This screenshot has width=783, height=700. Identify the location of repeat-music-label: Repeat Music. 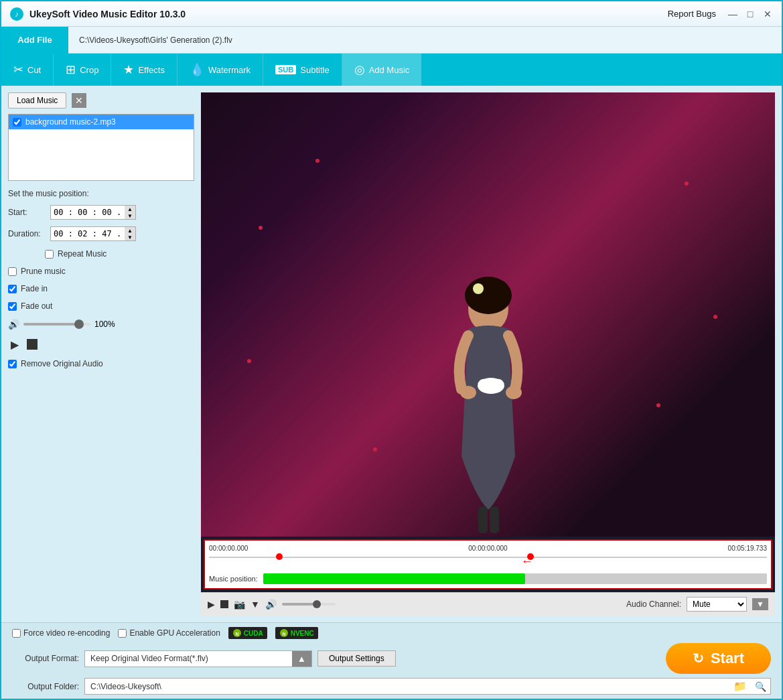
(82, 254).